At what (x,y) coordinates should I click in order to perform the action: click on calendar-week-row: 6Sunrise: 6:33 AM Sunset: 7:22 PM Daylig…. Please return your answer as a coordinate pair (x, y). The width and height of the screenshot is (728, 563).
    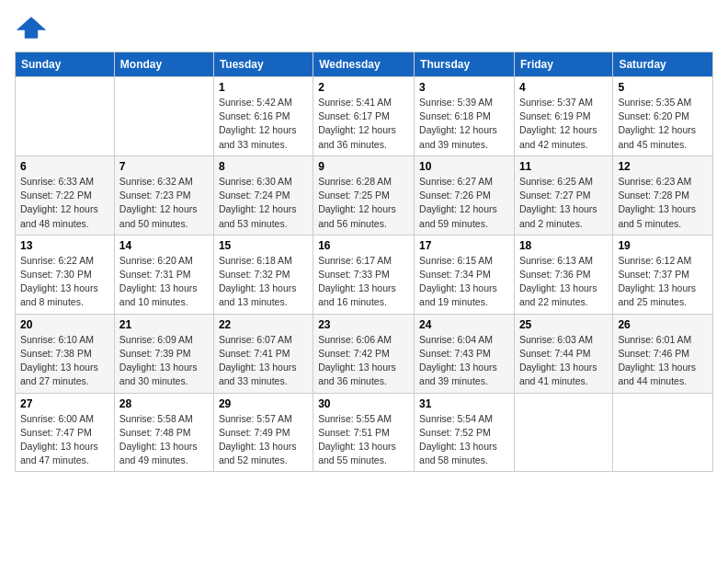
    Looking at the image, I should click on (364, 195).